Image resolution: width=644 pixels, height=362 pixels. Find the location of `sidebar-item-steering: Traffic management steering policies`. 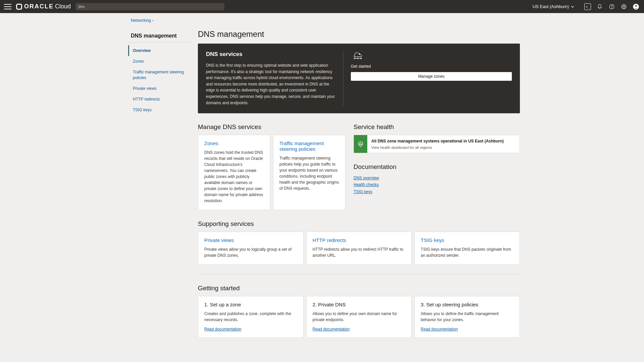

sidebar-item-steering: Traffic management steering policies is located at coordinates (159, 75).